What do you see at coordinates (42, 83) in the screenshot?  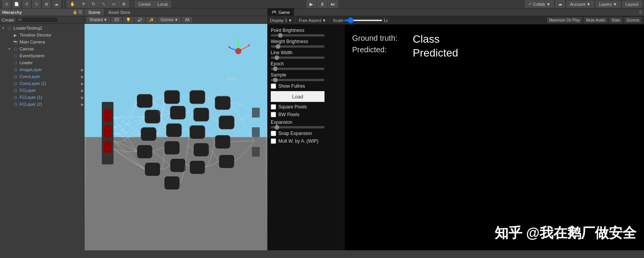 I see `tree-item-convlayer1: ⬡ ConvLayer (1) ▶` at bounding box center [42, 83].